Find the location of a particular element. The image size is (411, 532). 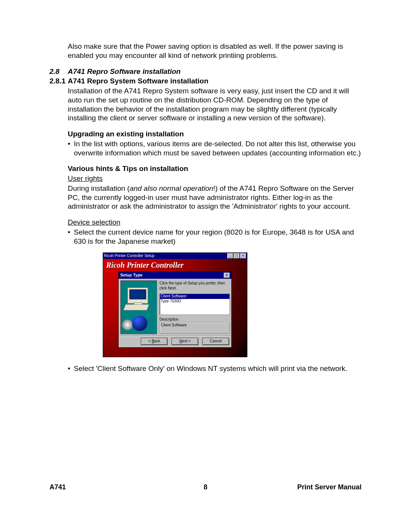

footer-right: Print Server Manual is located at coordinates (310, 487).